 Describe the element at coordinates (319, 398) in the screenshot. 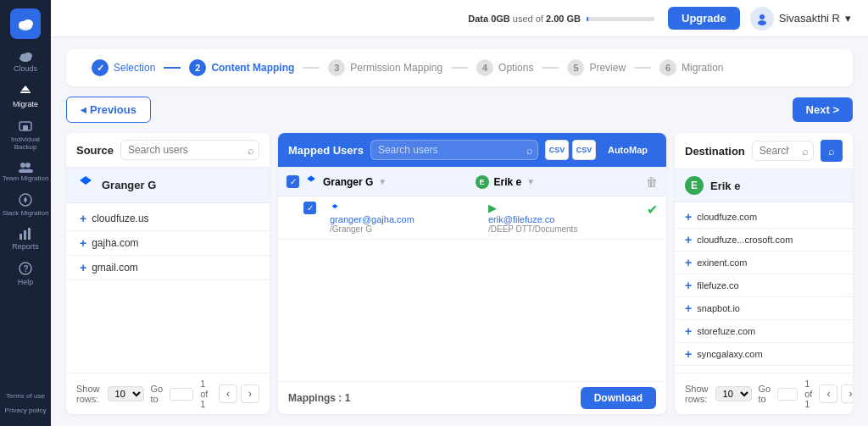

I see `mappings-count: Mappings : 1` at that location.